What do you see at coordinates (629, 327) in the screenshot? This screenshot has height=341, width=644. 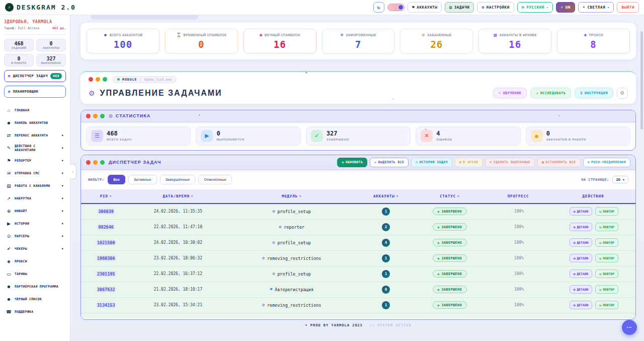 I see `chat-fab-button: ···` at bounding box center [629, 327].